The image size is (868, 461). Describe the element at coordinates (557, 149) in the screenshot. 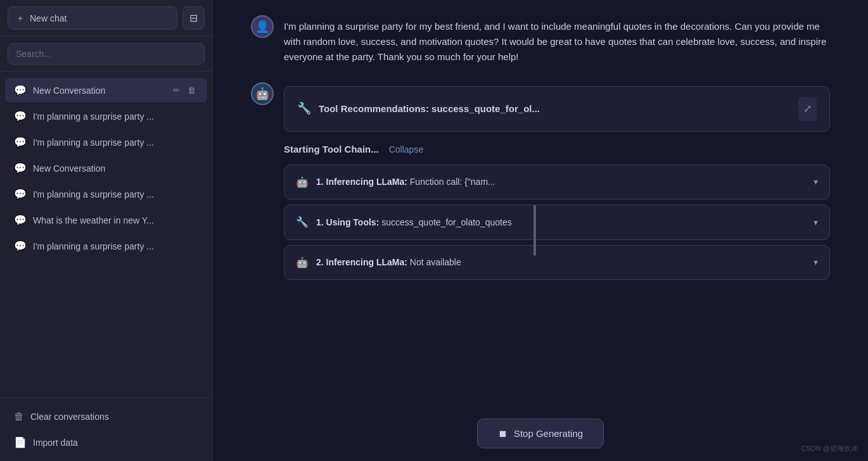

I see `tool-chain-header: Starting Tool Chain... Collapse` at that location.